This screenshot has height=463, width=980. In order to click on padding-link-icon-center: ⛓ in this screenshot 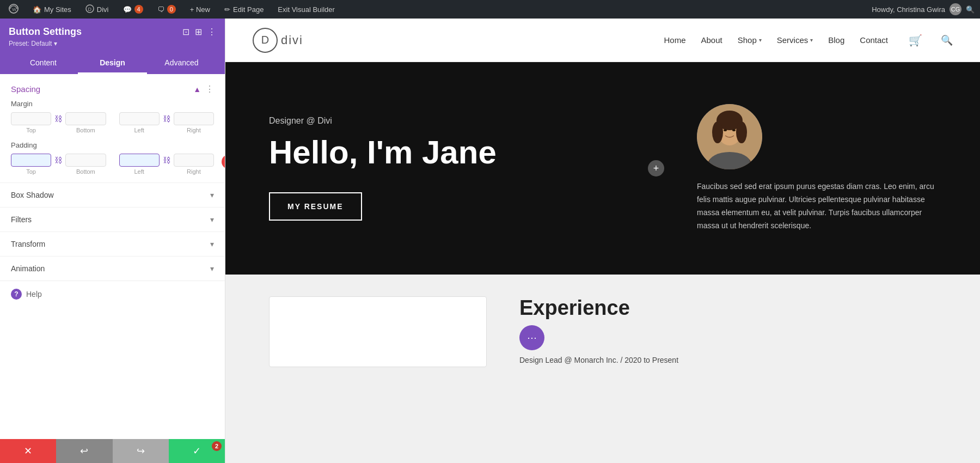, I will do `click(58, 159)`.